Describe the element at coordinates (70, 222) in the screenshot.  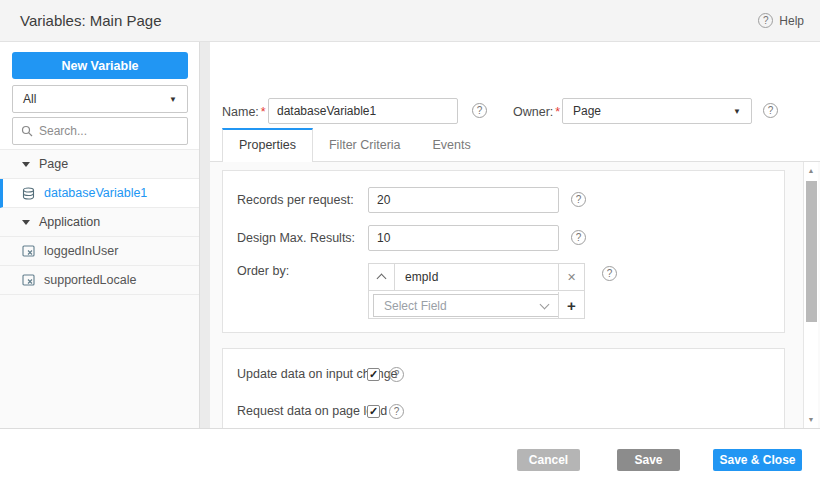
I see `tree-group-label: Application` at that location.